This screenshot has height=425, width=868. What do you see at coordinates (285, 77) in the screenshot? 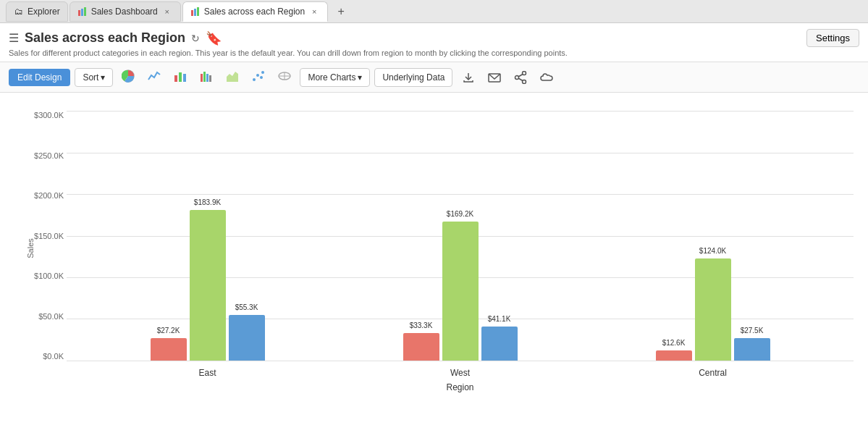
I see `chart-type-geo-button` at bounding box center [285, 77].